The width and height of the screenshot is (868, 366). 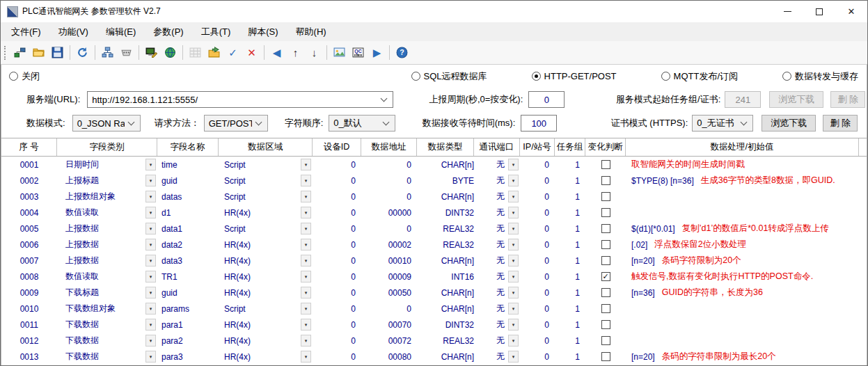 I want to click on cell-seq: 0012, so click(x=29, y=341).